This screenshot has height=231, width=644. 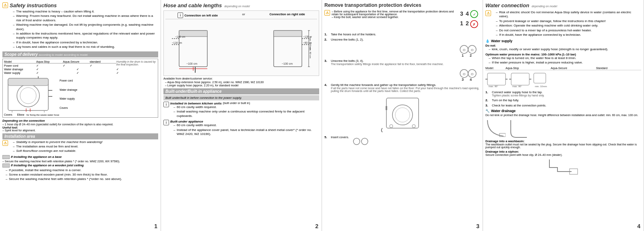 What do you see at coordinates (402, 35) in the screenshot?
I see `step-1: 1. Take the hoses out of the holders.` at bounding box center [402, 35].